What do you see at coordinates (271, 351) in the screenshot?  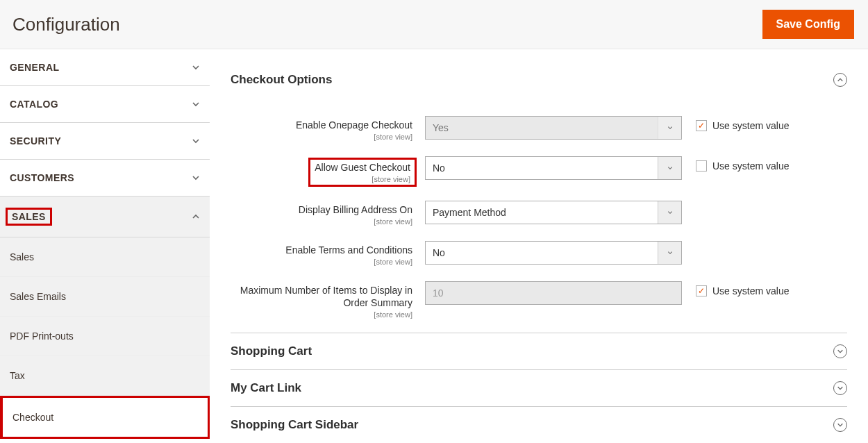 I see `section-title: Shopping Cart` at bounding box center [271, 351].